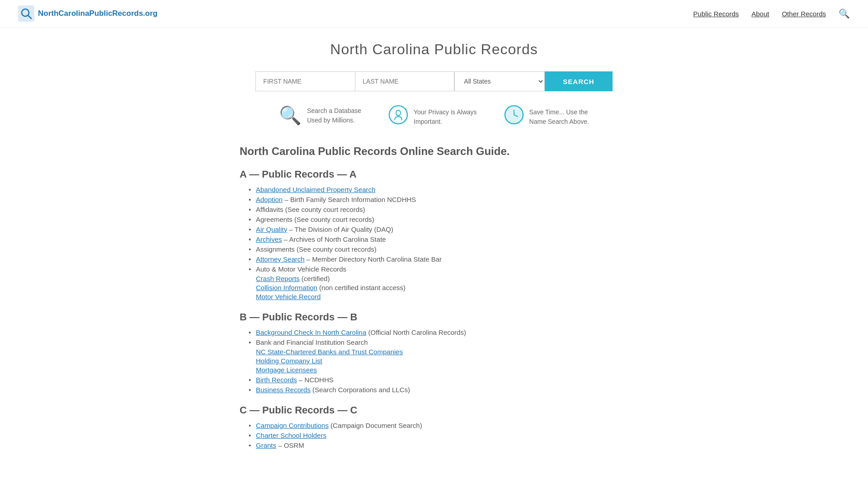 This screenshot has height=488, width=868. What do you see at coordinates (514, 117) in the screenshot?
I see `feature-time-icon` at bounding box center [514, 117].